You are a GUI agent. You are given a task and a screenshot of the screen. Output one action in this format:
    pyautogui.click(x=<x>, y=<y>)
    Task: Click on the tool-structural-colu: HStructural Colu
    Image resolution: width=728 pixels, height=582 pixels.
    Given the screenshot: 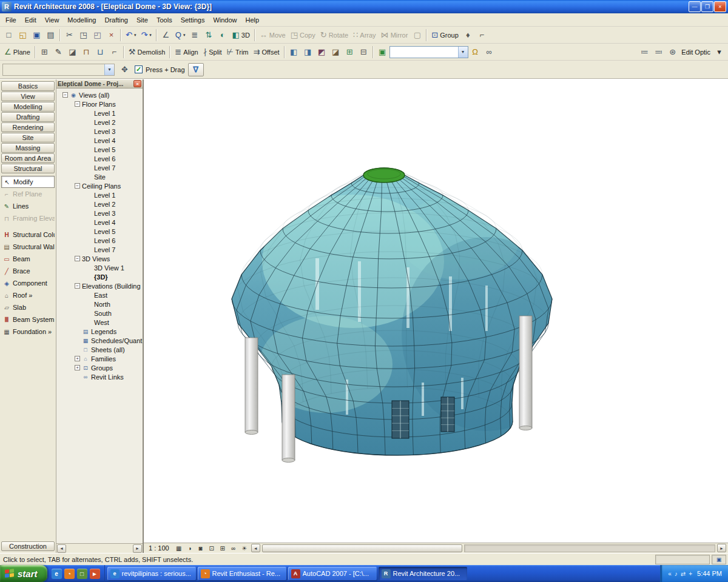 What is the action you would take?
    pyautogui.click(x=28, y=235)
    